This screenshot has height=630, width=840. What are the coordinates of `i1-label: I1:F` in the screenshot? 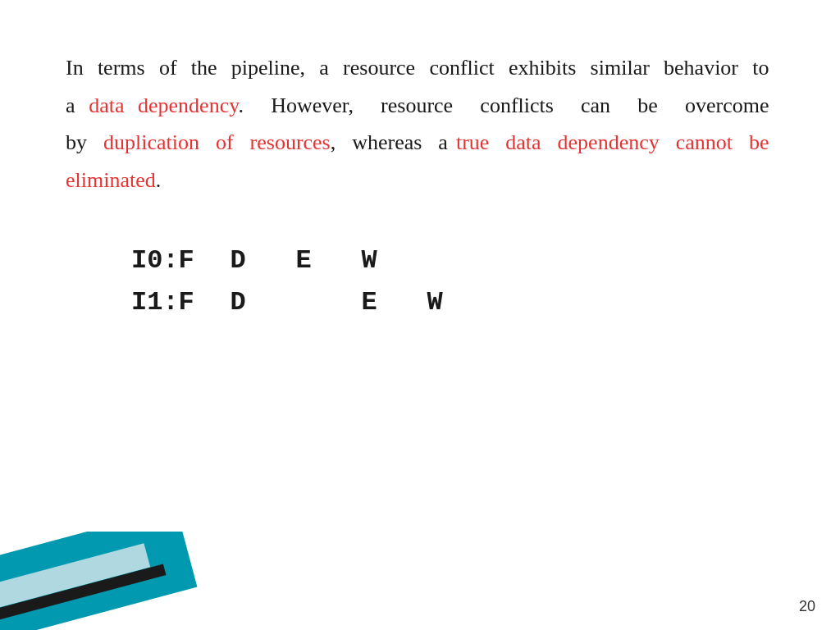 It's located at (168, 302).